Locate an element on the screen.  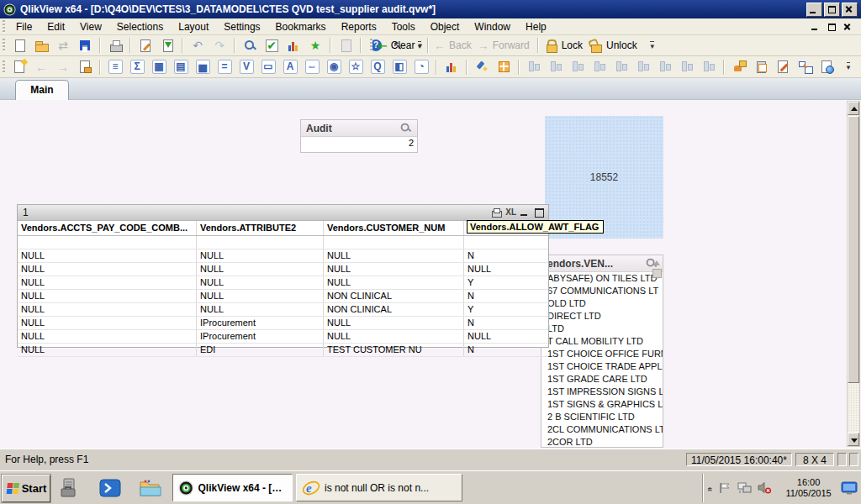
list-item: T CALL MOBILITY LTD is located at coordinates (602, 341).